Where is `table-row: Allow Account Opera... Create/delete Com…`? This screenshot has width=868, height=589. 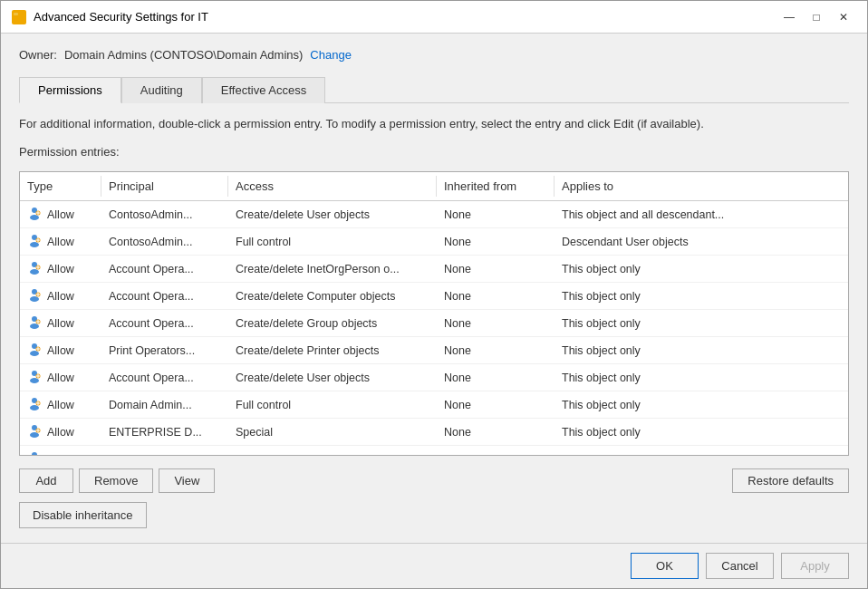
table-row: Allow Account Opera... Create/delete Com… is located at coordinates (434, 296).